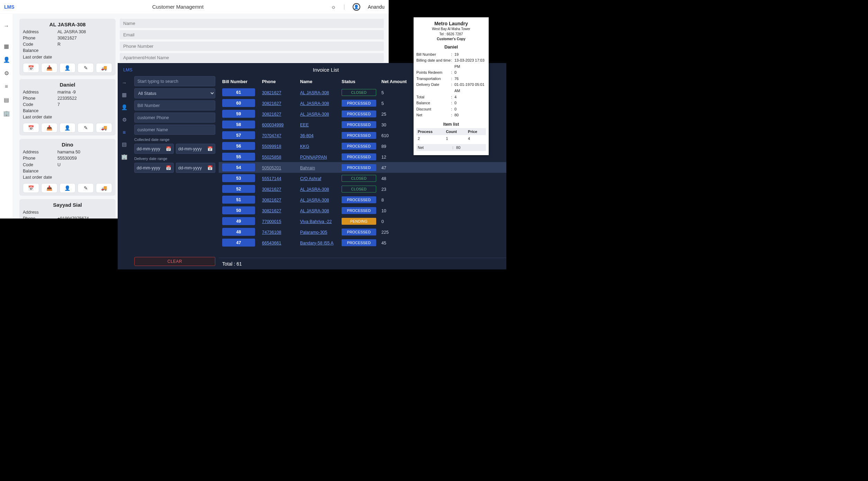  What do you see at coordinates (314, 232) in the screenshot?
I see `invoice-name-link: Palaramo-305` at bounding box center [314, 232].